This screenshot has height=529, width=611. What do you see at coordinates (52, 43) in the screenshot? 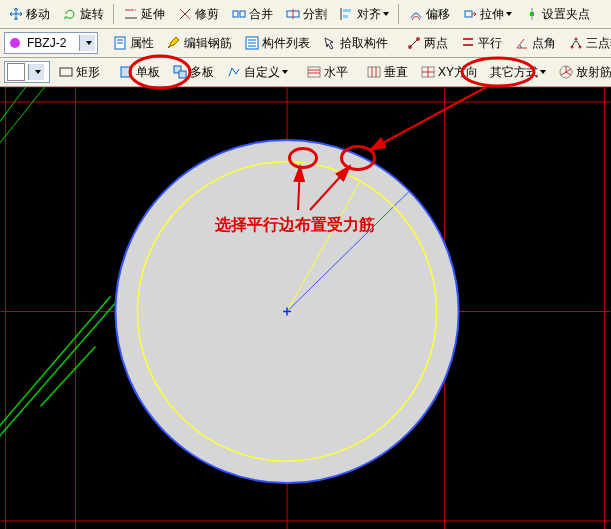
I see `layer-combo-text: FBZJ-2` at bounding box center [52, 43].